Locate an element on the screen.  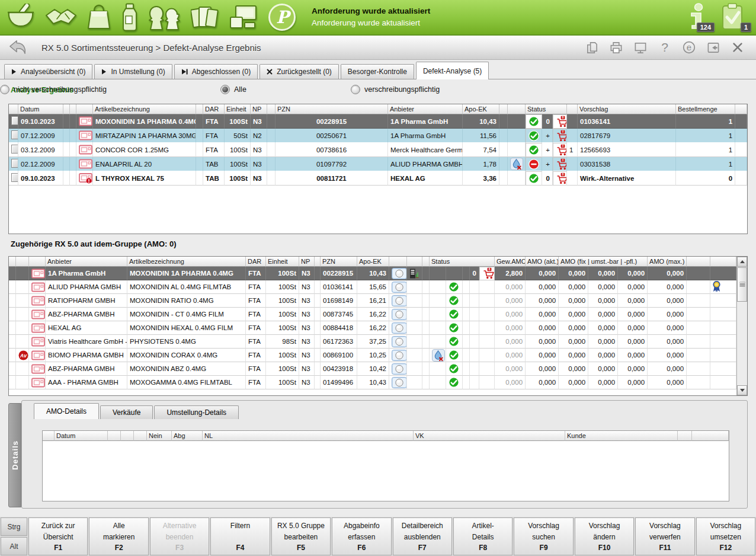
group-row: ALIUD PHARMA GMBHMOXONIDIN AL 0.4MG FILM… is located at coordinates (373, 287).